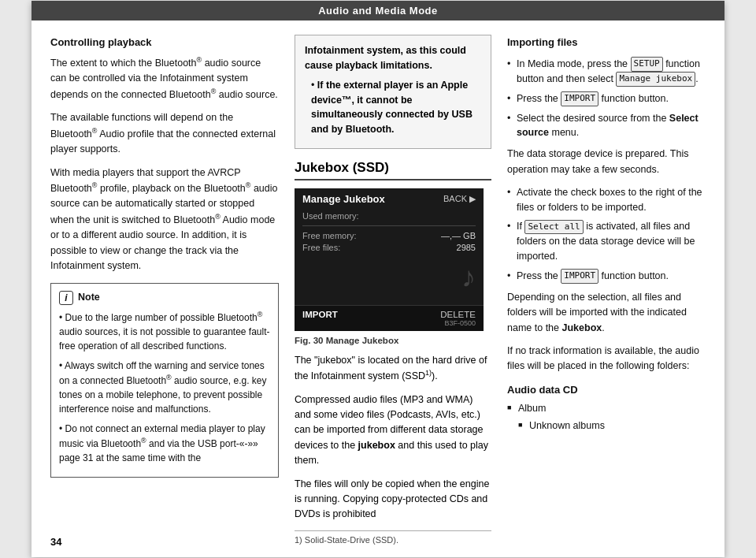 The image size is (756, 558). Describe the element at coordinates (89, 298) in the screenshot. I see `note-label: Note` at that location.